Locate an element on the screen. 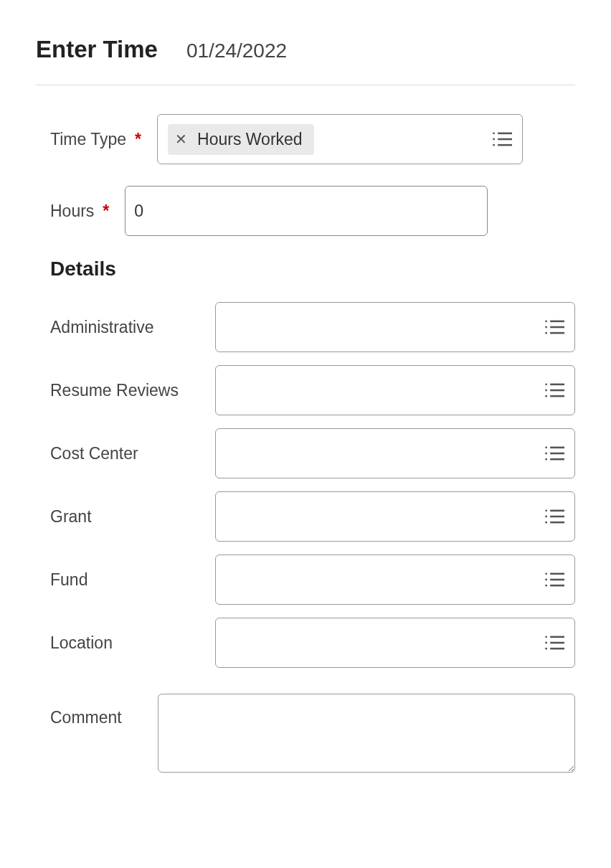 This screenshot has width=611, height=868. chip-remove-icon: ✕ is located at coordinates (181, 139).